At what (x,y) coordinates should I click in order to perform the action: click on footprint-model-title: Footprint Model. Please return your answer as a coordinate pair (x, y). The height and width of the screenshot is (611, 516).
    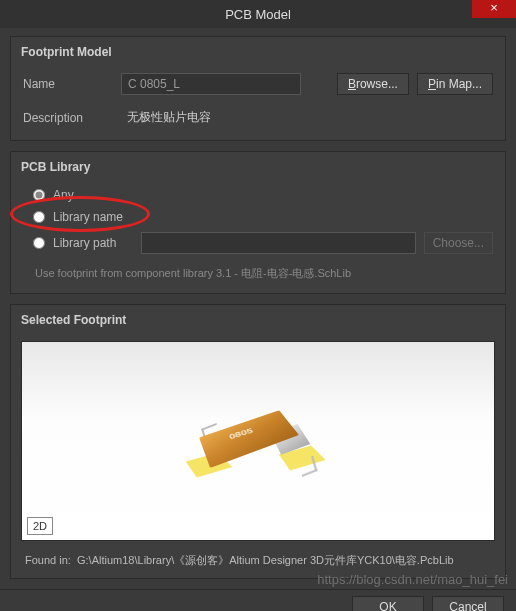
    Looking at the image, I should click on (258, 53).